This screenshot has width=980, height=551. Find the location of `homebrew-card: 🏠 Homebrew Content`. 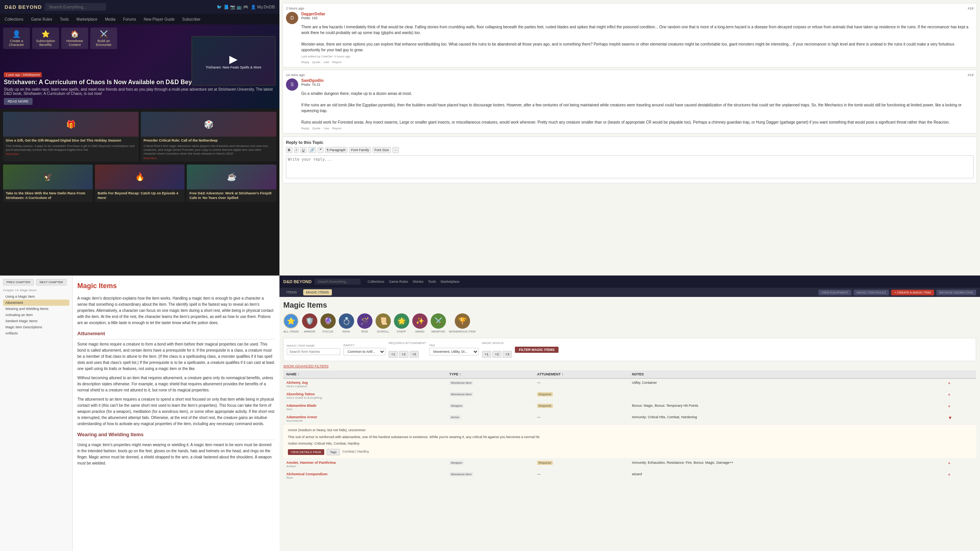

homebrew-card: 🏠 Homebrew Content is located at coordinates (75, 38).